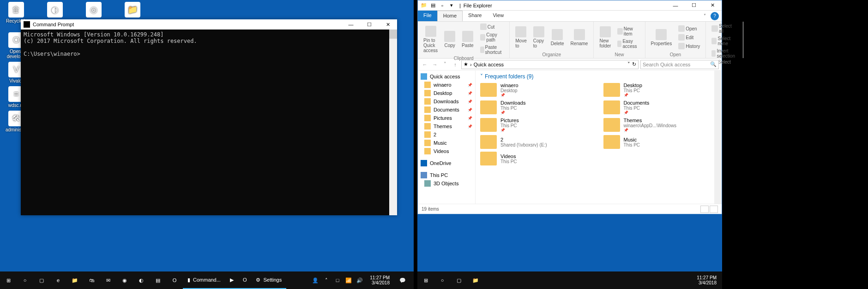 This screenshot has height=289, width=868. I want to click on search-input: Search Quick access 🔍, so click(680, 65).